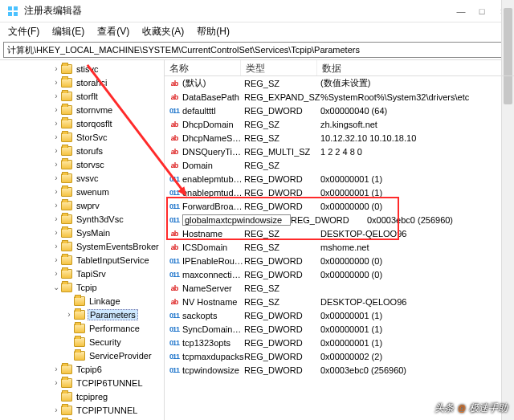 This screenshot has width=514, height=420. I want to click on value-row: 011SyncDomainWi...REG_DWORD0x00000001 (1…, so click(339, 329).